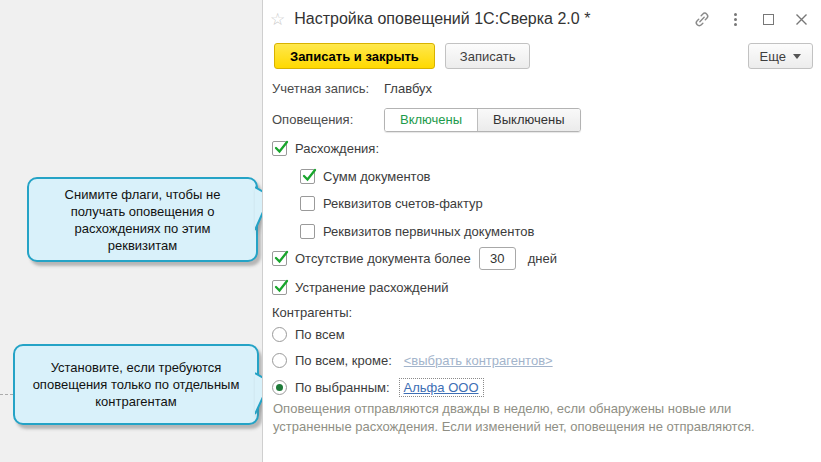 This screenshot has width=821, height=462. I want to click on radio-all-label: По всем, so click(320, 334).